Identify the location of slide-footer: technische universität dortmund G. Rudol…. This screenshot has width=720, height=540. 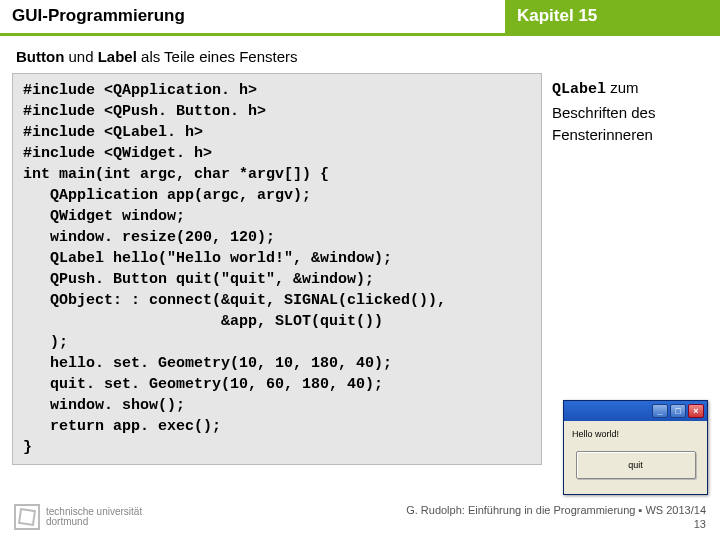
(360, 519).